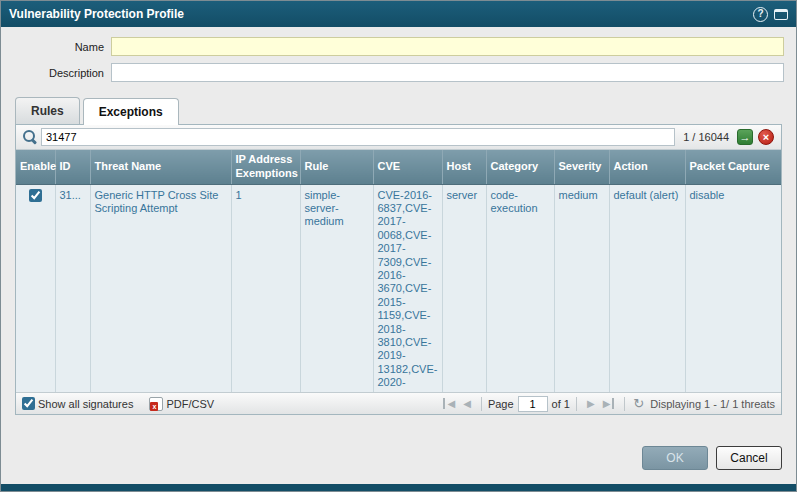  What do you see at coordinates (398, 14) in the screenshot?
I see `dialog-titlebar: Vulnerability Protection Profile ?` at bounding box center [398, 14].